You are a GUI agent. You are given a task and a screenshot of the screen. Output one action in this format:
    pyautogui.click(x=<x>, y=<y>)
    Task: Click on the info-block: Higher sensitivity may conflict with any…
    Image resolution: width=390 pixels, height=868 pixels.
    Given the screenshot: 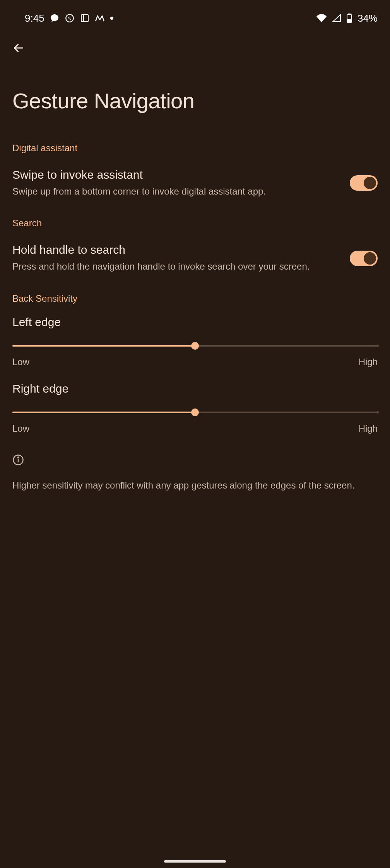 What is the action you would take?
    pyautogui.click(x=195, y=473)
    